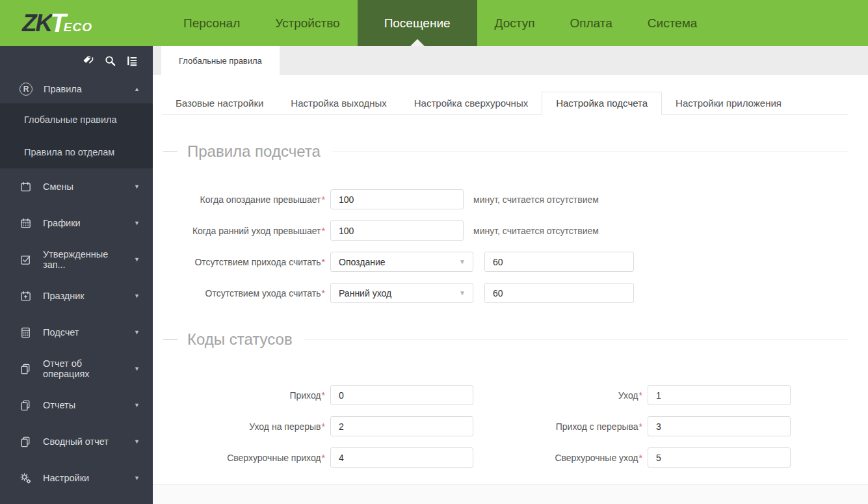 This screenshot has height=504, width=868. What do you see at coordinates (719, 458) in the screenshot?
I see `overtime-out-code-input` at bounding box center [719, 458].